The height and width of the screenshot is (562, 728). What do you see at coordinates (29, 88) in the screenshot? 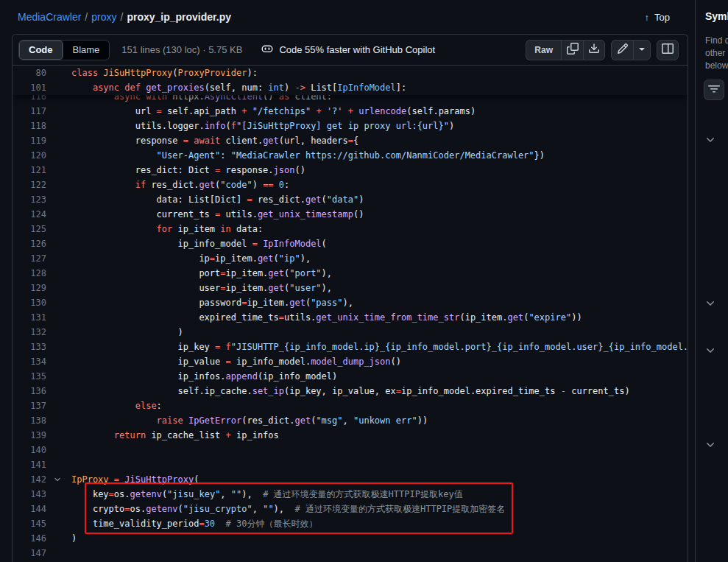
I see `line-number: 101` at bounding box center [29, 88].